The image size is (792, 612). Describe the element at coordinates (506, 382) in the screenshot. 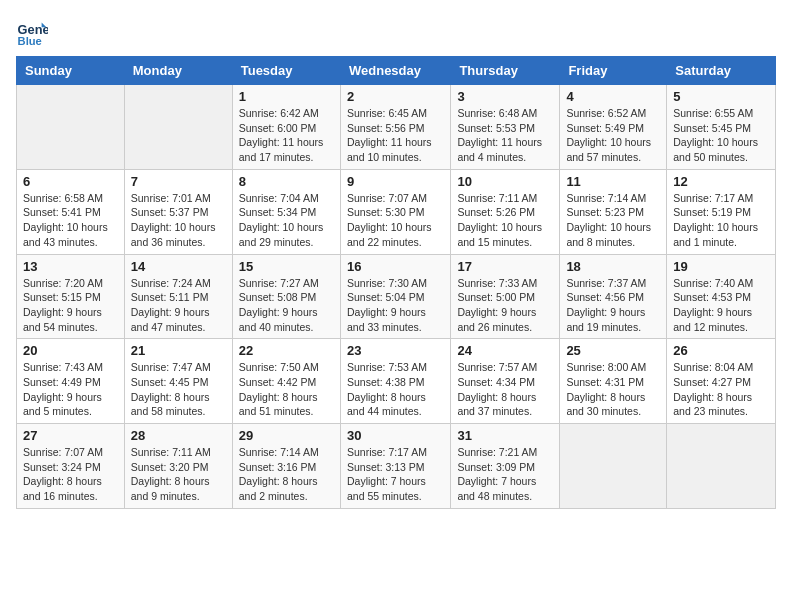

I see `calendar-cell: 24Sunrise: 7:57 AMSunset: 4:34 PMDayligh…` at that location.